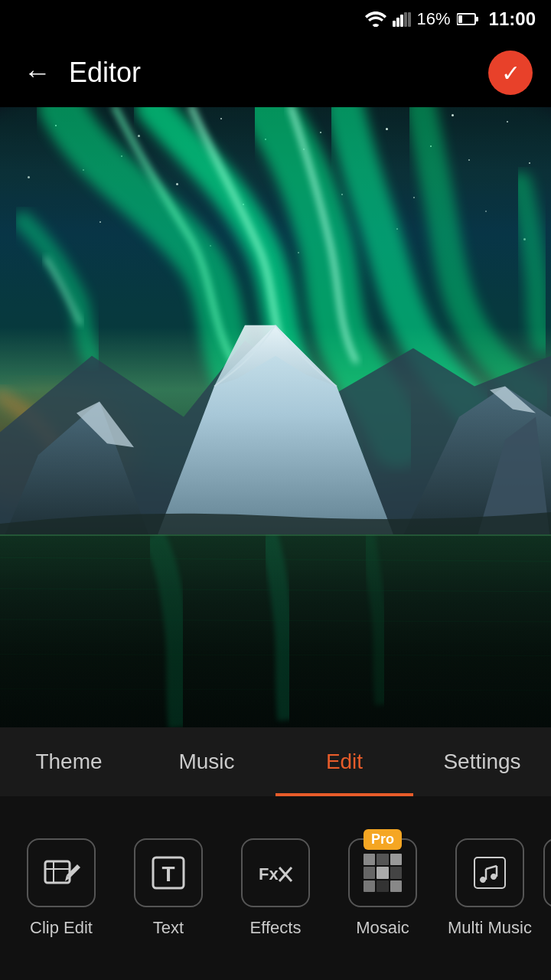  What do you see at coordinates (490, 928) in the screenshot?
I see `multi-music-label: Multi Music` at bounding box center [490, 928].